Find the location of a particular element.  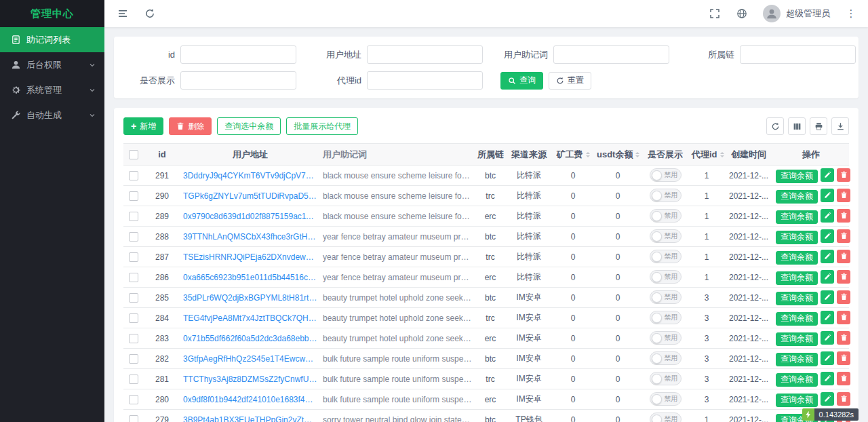

cell-address: 3GtfpAegRfHhQz2S45e1T4EwcwdiQ1mQa8 is located at coordinates (250, 359).